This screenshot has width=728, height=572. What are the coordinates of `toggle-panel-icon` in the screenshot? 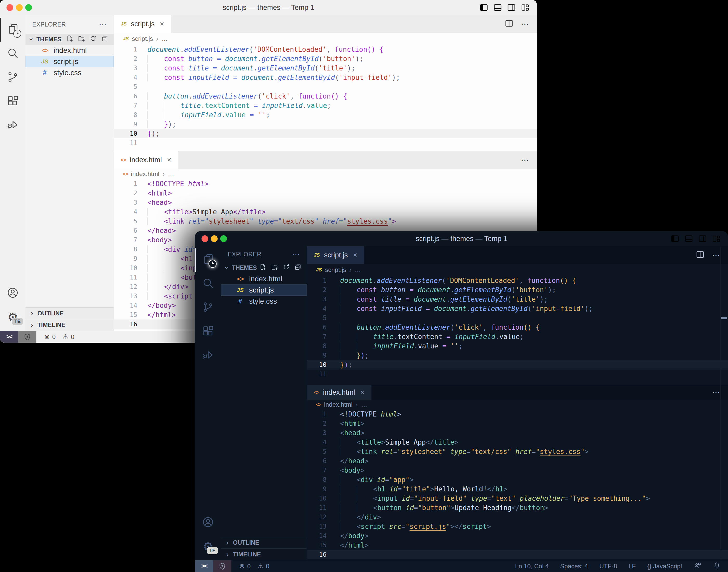 It's located at (688, 239).